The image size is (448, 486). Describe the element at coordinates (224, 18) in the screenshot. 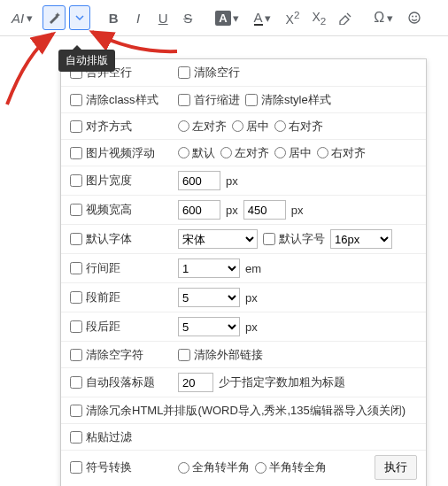

I see `editor-toolbar: AI▾ B I U S A▾ A▾ X2 X2 Ω▾` at that location.